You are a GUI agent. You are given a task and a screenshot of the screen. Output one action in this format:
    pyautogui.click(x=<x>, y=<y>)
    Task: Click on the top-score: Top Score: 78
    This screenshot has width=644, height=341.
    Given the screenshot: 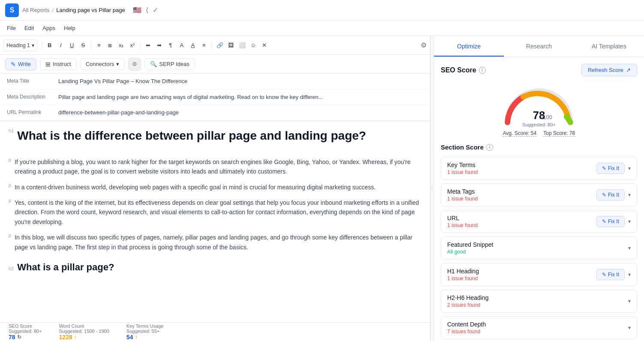 What is the action you would take?
    pyautogui.click(x=559, y=134)
    